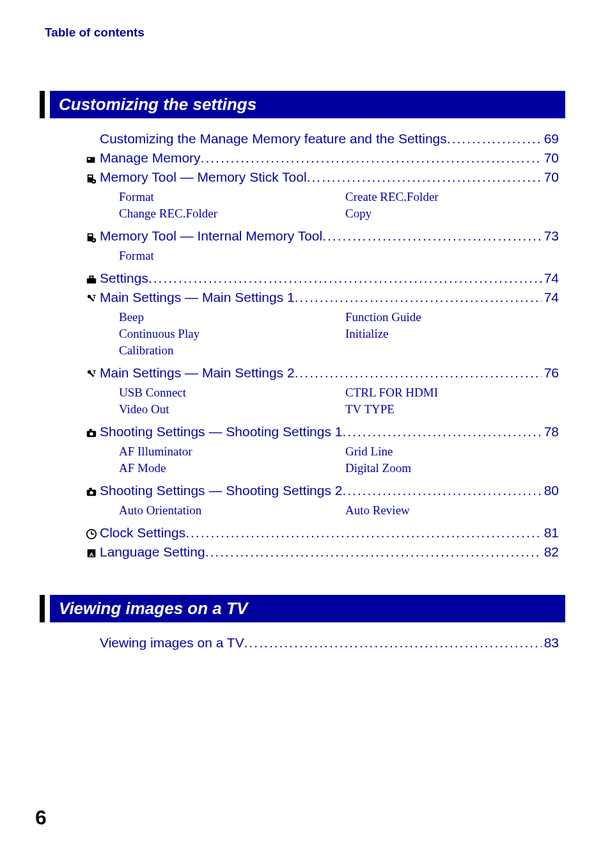 This screenshot has height=868, width=610. What do you see at coordinates (452, 214) in the screenshot?
I see `toc-sub-item: Copy` at bounding box center [452, 214].